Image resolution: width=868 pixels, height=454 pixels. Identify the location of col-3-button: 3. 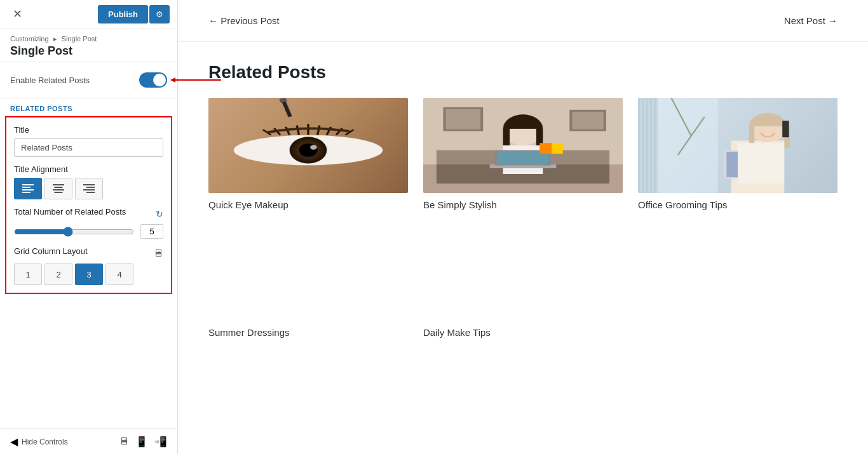
(89, 274).